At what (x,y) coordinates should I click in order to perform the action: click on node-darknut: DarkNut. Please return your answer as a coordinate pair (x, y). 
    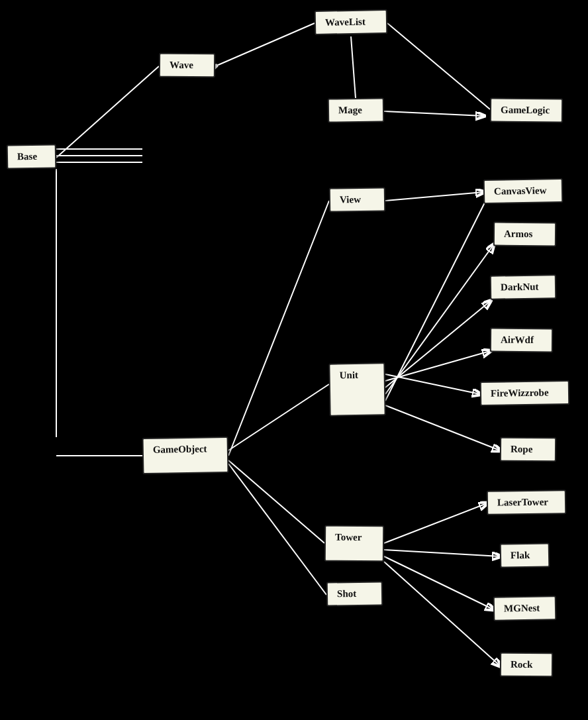
    Looking at the image, I should click on (523, 287).